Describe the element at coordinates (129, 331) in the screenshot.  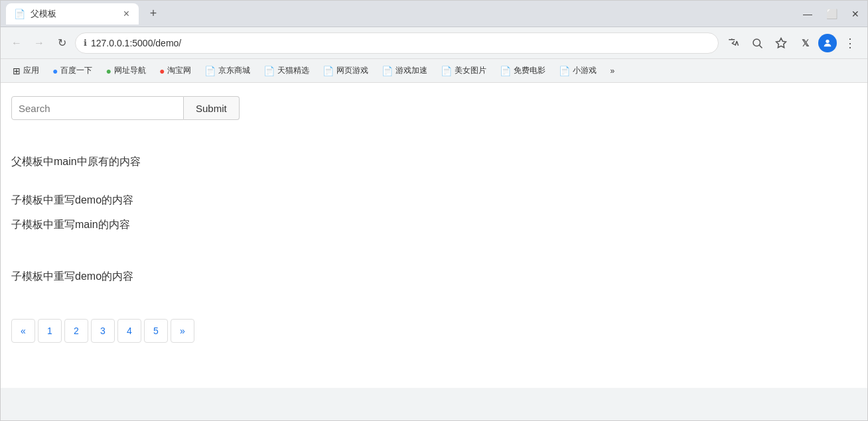
I see `pagination-page-4: 4` at that location.